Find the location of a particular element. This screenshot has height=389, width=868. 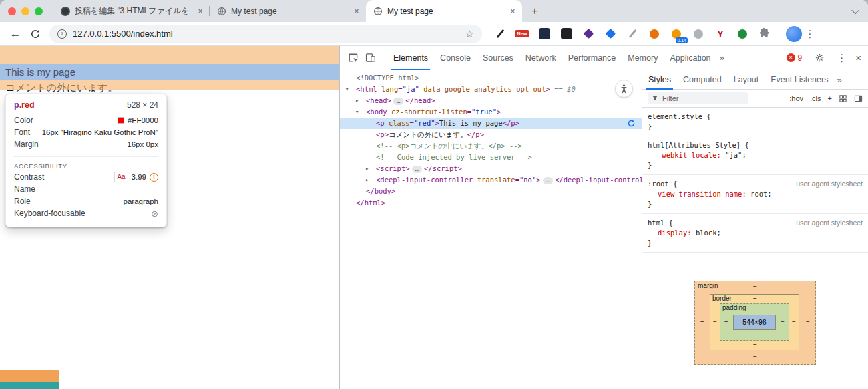

grey-pencil-extension-icon is located at coordinates (632, 34).